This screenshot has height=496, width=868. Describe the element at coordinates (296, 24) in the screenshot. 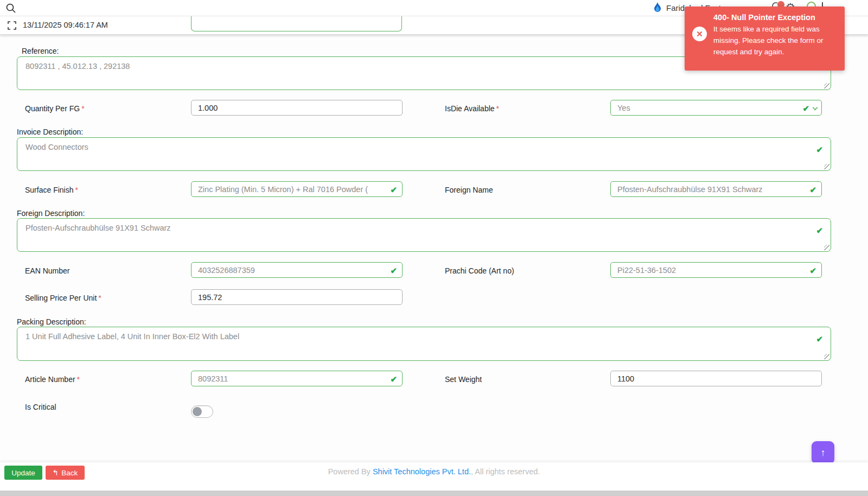

I see `scrolled-field-partial` at that location.